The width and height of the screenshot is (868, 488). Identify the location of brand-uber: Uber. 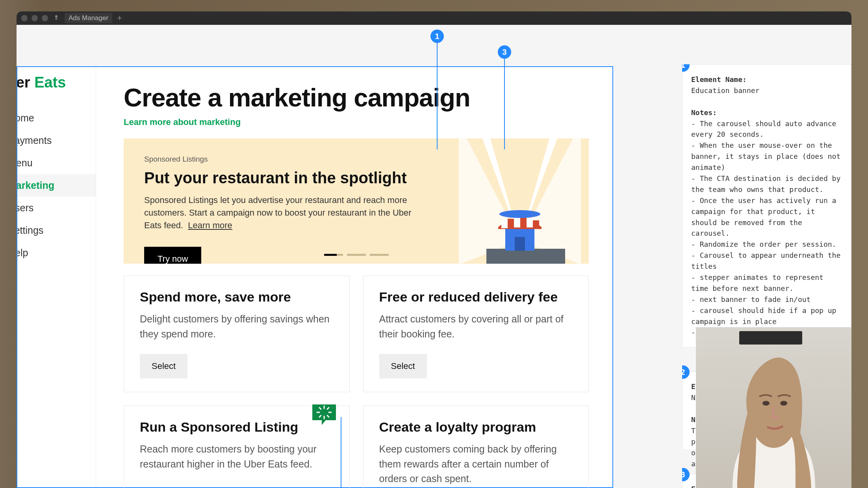
(24, 82).